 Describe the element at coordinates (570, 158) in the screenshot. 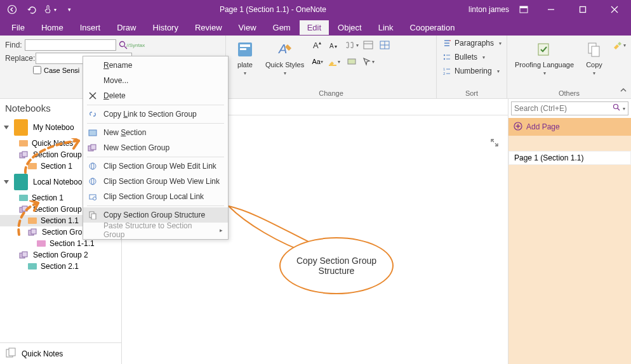

I see `page-list-item: Page 1 (Section 1.1)` at that location.